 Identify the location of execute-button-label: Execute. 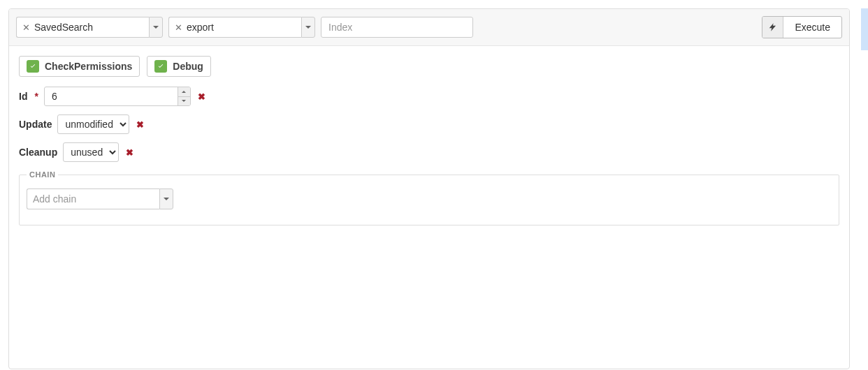
(812, 27).